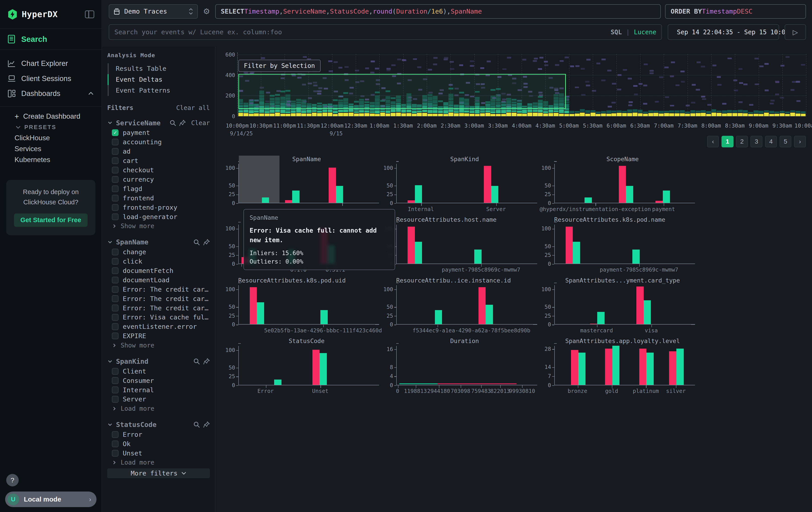 The height and width of the screenshot is (512, 812). I want to click on gear-icon: ⚙, so click(206, 11).